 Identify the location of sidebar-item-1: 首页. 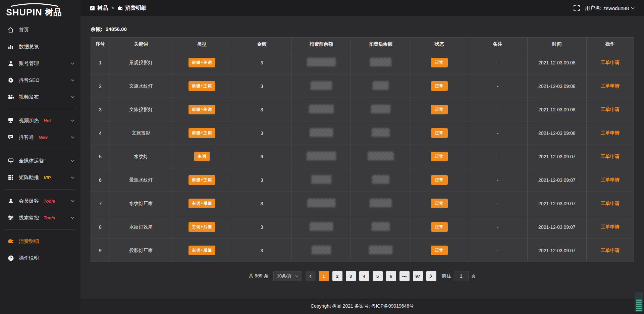
(40, 30).